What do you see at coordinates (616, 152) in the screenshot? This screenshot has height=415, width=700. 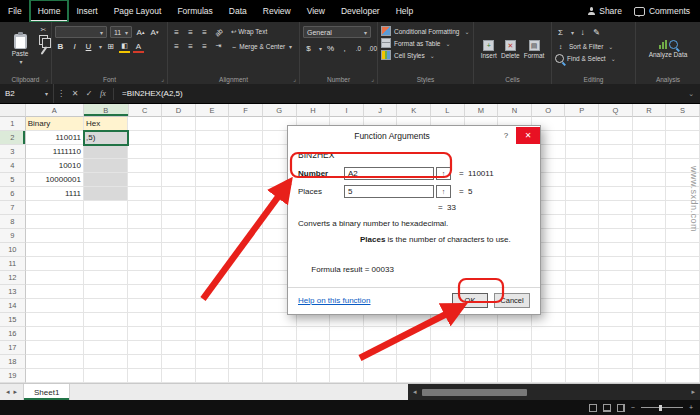 I see `cell-Q3` at bounding box center [616, 152].